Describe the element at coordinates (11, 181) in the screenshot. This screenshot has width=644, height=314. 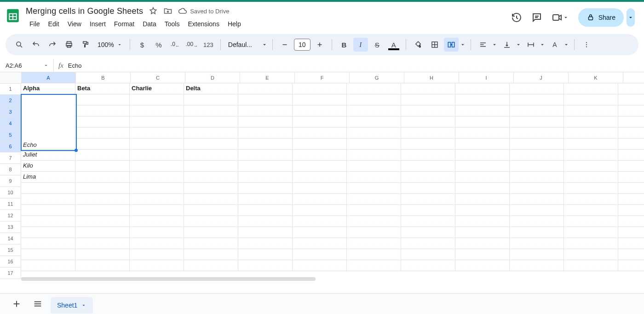
I see `row-header: 9` at that location.